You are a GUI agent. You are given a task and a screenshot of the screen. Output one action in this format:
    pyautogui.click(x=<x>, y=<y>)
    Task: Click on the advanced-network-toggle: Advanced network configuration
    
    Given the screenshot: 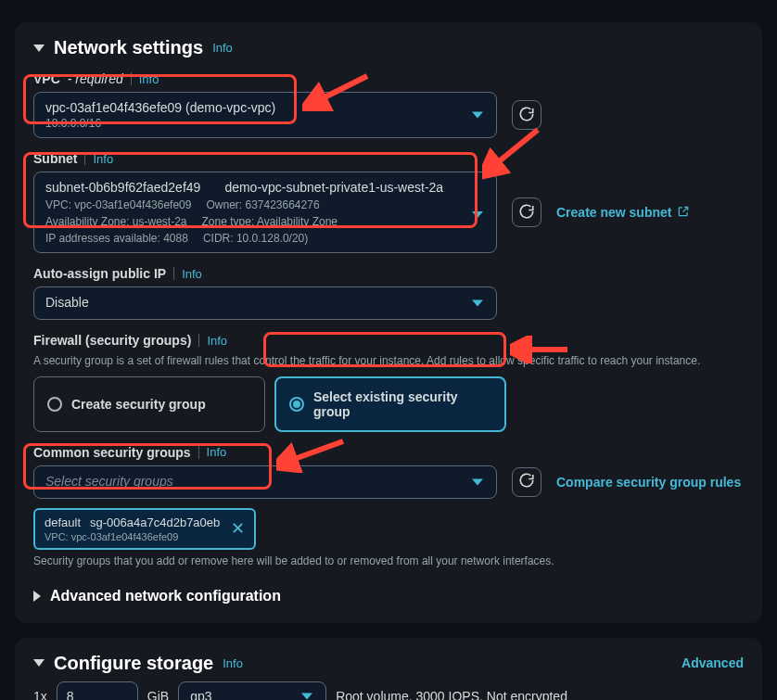 What is the action you would take?
    pyautogui.click(x=388, y=596)
    